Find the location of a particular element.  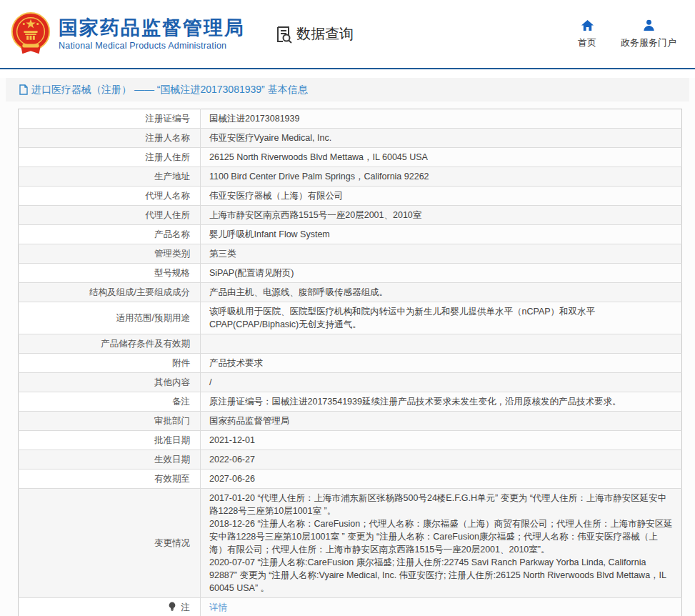

data-query-nav: 数据查询 is located at coordinates (314, 34).